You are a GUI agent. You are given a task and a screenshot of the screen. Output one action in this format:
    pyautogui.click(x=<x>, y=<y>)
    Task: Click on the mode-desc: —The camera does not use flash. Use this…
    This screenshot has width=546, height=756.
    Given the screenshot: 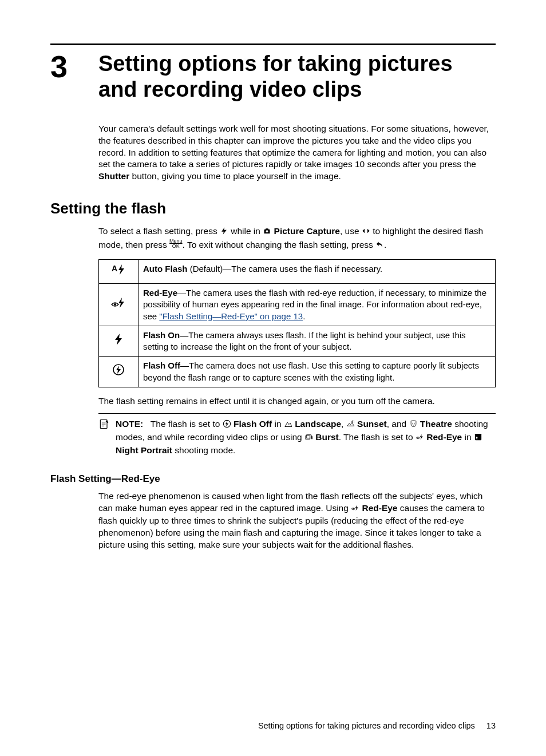 What is the action you would take?
    pyautogui.click(x=311, y=371)
    